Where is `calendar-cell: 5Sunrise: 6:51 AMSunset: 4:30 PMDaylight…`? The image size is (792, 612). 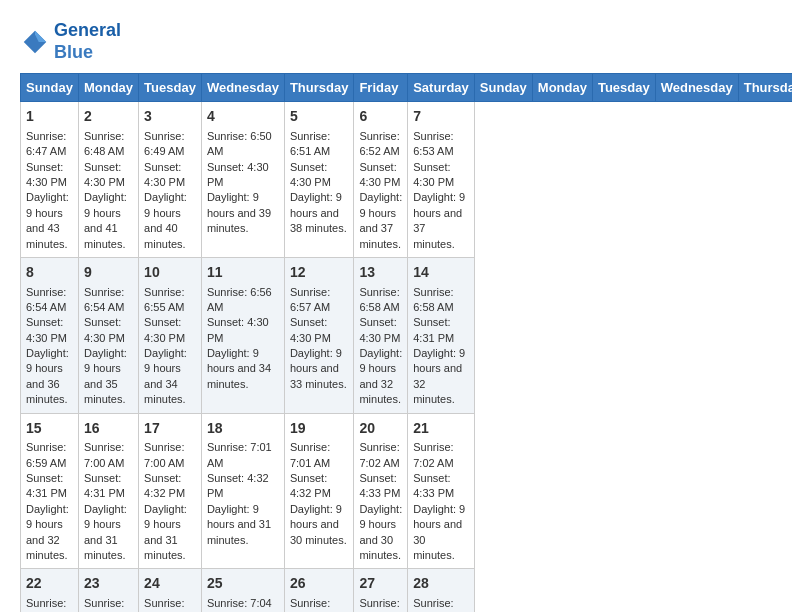 calendar-cell: 5Sunrise: 6:51 AMSunset: 4:30 PMDaylight… is located at coordinates (319, 180).